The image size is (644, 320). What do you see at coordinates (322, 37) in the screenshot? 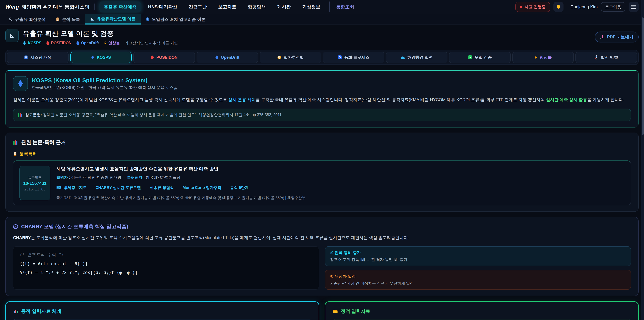
I see `page-header: 유출유 확산 모델 이론 및 검증 KOSPS POSEIDON OpenDri…` at bounding box center [322, 37].